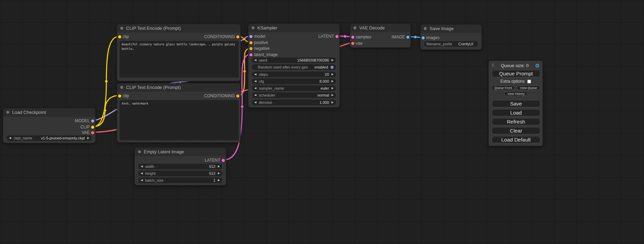  What do you see at coordinates (503, 88) in the screenshot?
I see `queue-front-button: Queue Front` at bounding box center [503, 88].